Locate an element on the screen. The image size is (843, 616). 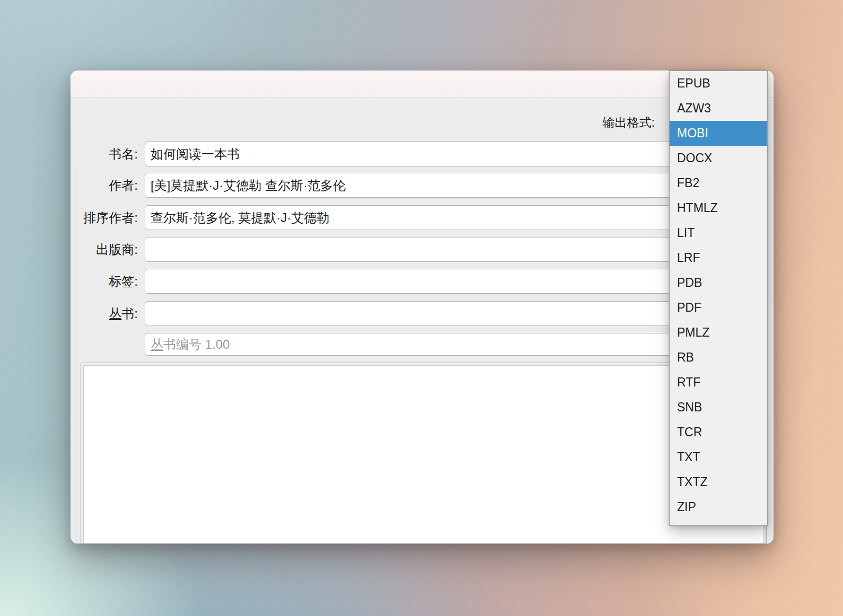
form-row-title: 书名:如何阅读一本书 is located at coordinates (422, 154).